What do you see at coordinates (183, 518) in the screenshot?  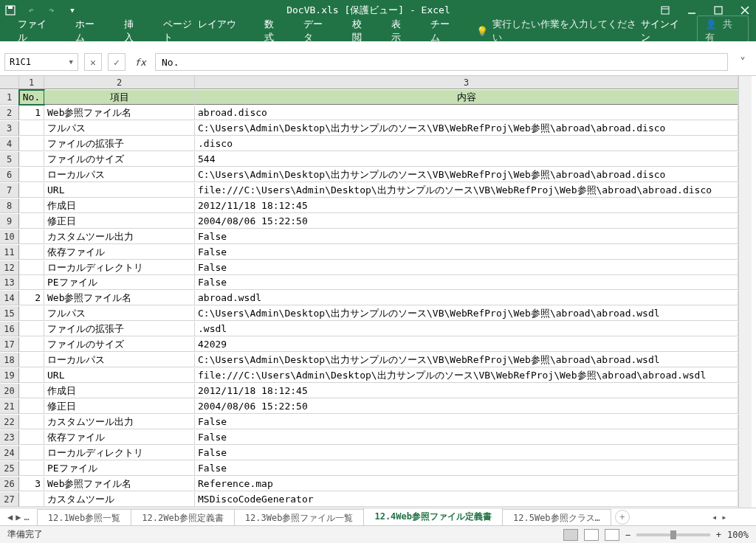 I see `sheet-tab: 12.2Web参照定義書` at bounding box center [183, 518].